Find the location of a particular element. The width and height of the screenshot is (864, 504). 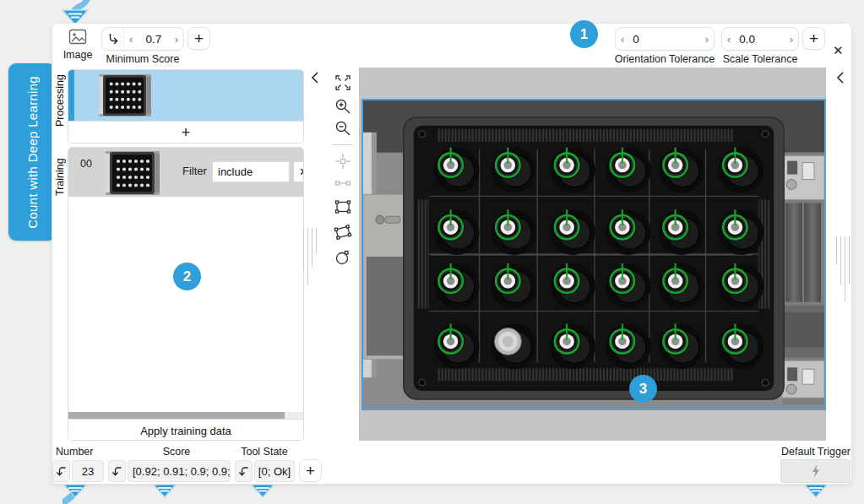

image-input-button: Image is located at coordinates (78, 46).